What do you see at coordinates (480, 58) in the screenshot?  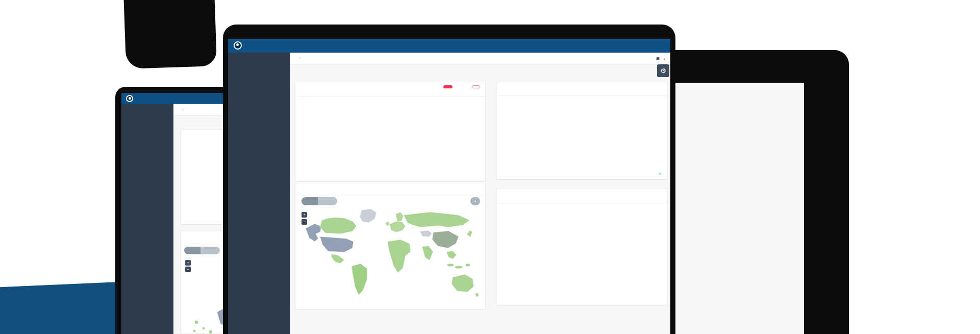 I see `breadcrumb-bar: ⊙ ▦ ▾` at bounding box center [480, 58].